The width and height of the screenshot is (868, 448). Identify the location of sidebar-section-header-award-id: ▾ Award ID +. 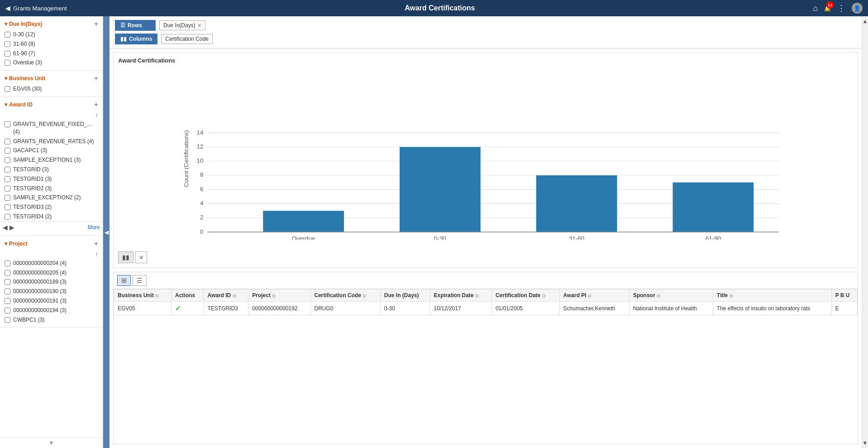
(52, 104).